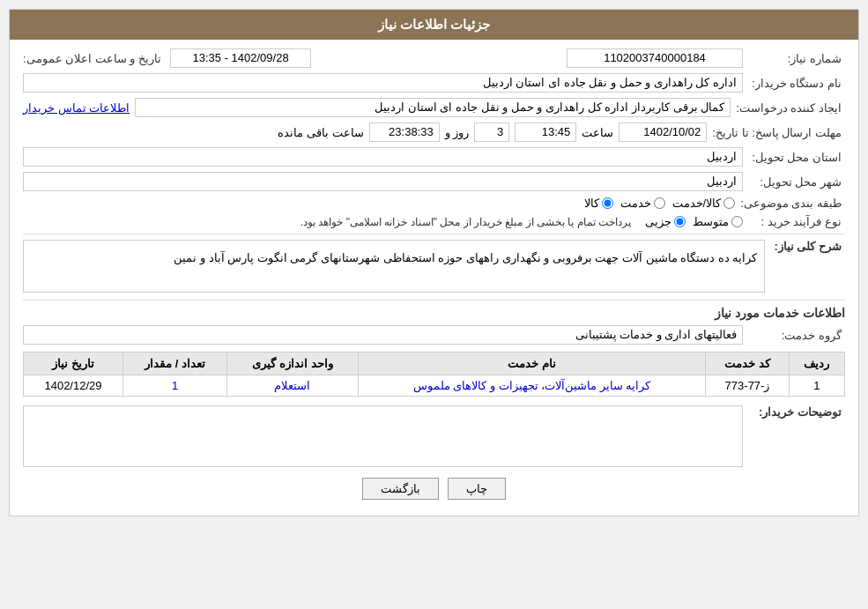 The height and width of the screenshot is (609, 868). I want to click on ostan-label: استان محل تحویل:, so click(797, 157).